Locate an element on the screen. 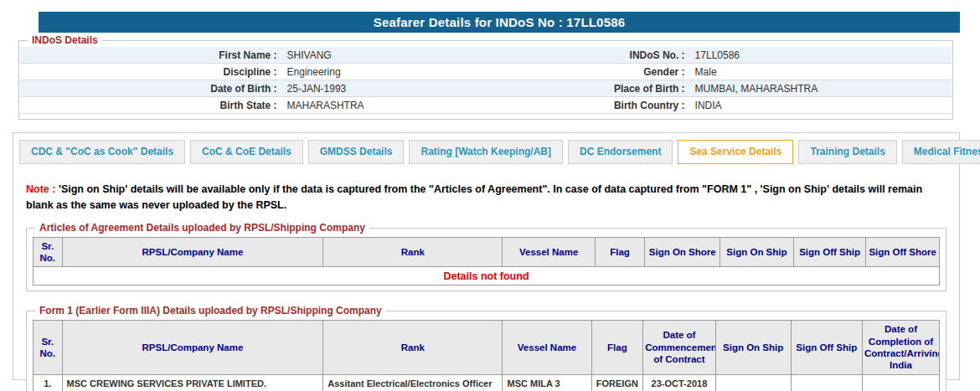  tab-bar: CDC & "CoC as Cook" Details CoC & CoE De… is located at coordinates (489, 152).